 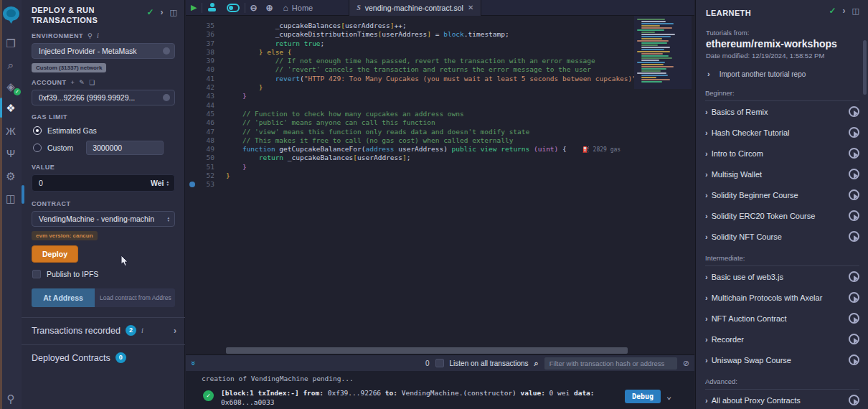 I want to click on plug-icon: ⚲, so click(x=90, y=36).